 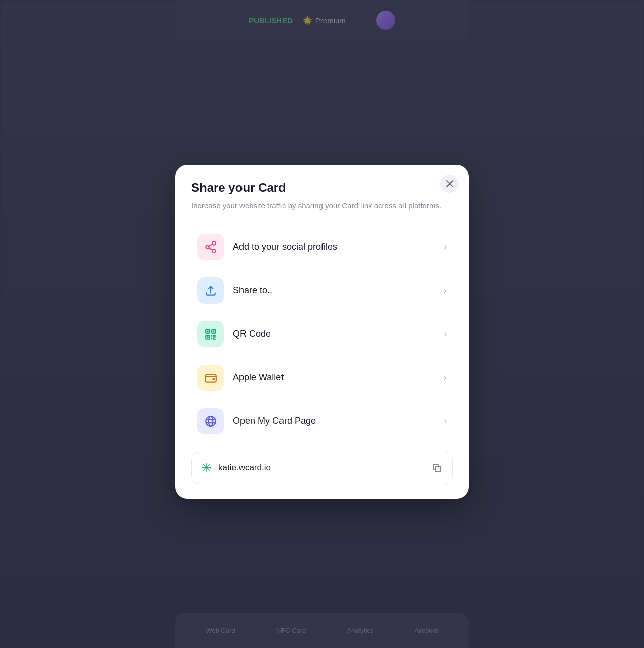 What do you see at coordinates (211, 378) in the screenshot?
I see `apple-wallet-icon-wrap` at bounding box center [211, 378].